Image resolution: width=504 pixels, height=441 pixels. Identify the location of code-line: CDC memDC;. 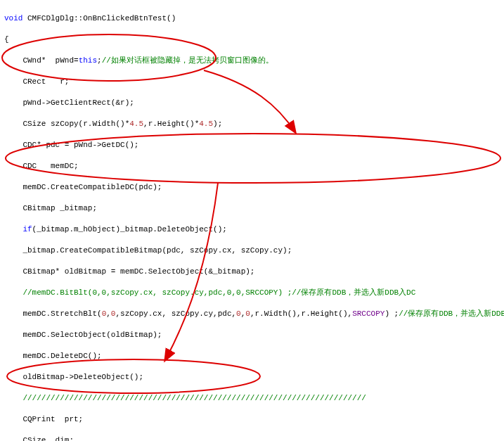
(254, 166).